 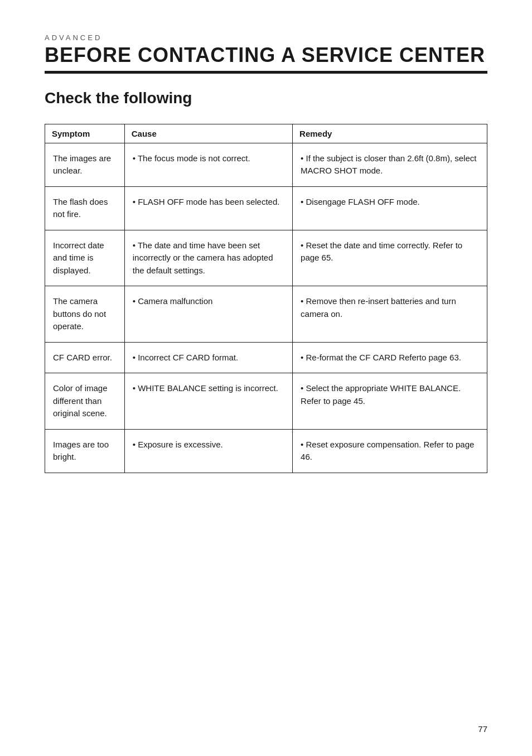 I want to click on cell-cause: • The date and time have been set incorr…, so click(x=209, y=258).